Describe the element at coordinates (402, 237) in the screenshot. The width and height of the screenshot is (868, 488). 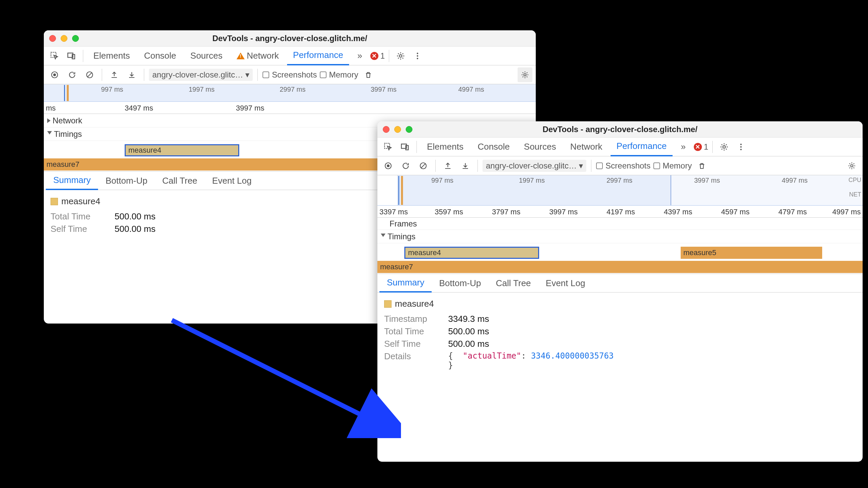
I see `track-timings-label: Timings` at that location.